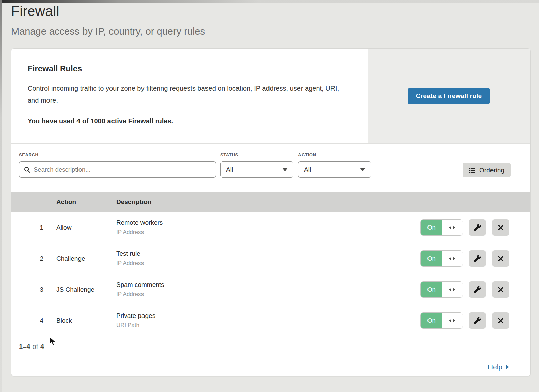  Describe the element at coordinates (117, 170) in the screenshot. I see `search-box` at that location.